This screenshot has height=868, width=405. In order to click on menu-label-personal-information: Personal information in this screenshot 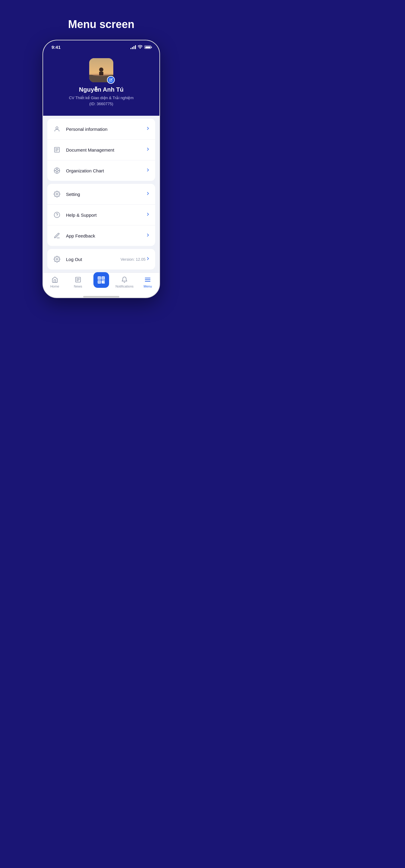, I will do `click(106, 129)`.